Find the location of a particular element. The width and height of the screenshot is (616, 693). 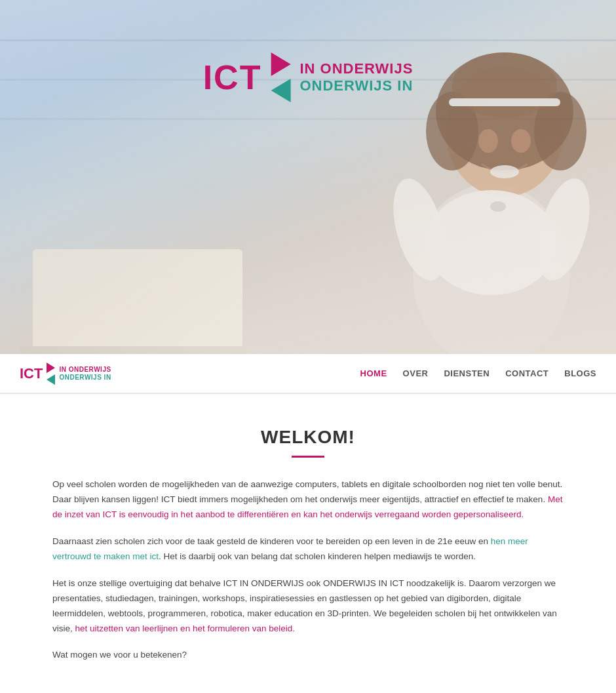

main-nav: HOME OVER DIENSTEN CONTACT BLOGS is located at coordinates (478, 374).